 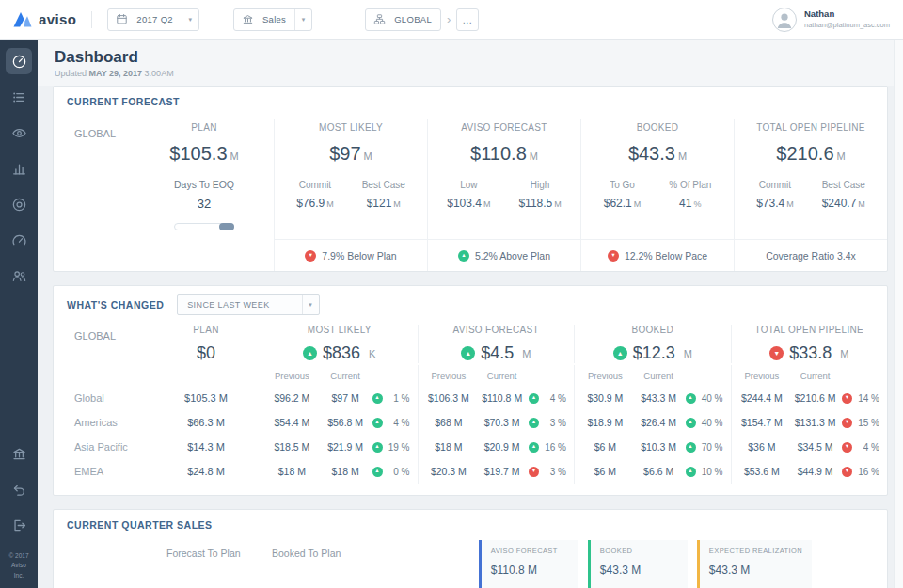 What do you see at coordinates (898, 314) in the screenshot?
I see `scrollbar-track` at bounding box center [898, 314].